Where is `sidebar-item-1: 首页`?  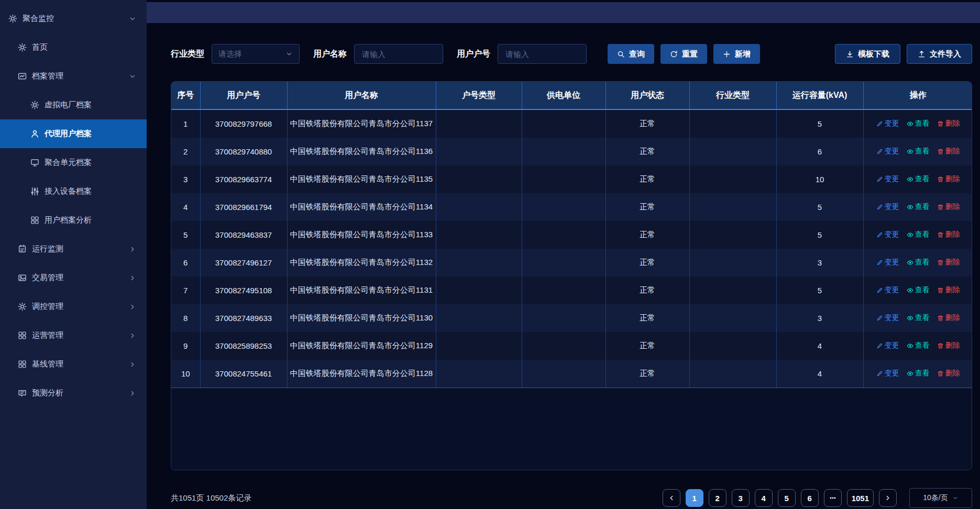
sidebar-item-1: 首页 is located at coordinates (73, 47).